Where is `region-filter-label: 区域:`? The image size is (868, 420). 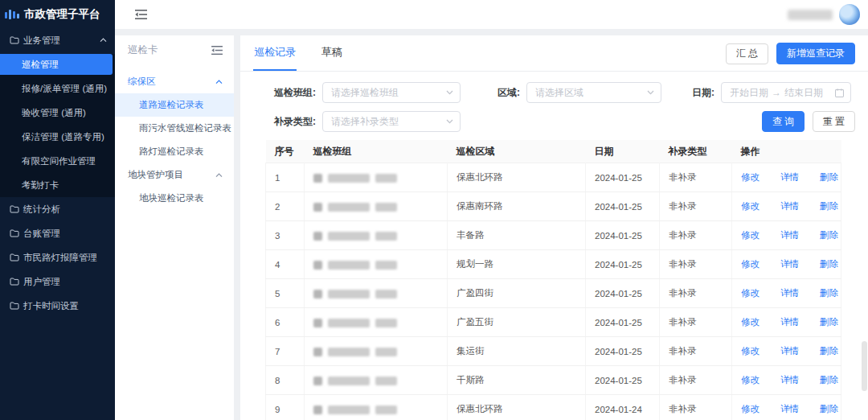
region-filter-label: 区域: is located at coordinates (509, 93).